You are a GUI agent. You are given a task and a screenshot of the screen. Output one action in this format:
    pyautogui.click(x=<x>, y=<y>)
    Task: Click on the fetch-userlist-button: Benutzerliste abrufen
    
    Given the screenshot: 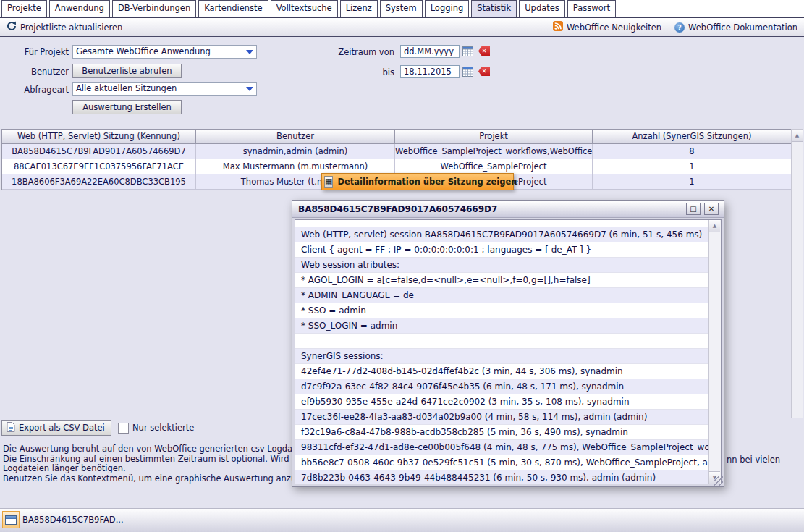 What is the action you would take?
    pyautogui.click(x=127, y=71)
    